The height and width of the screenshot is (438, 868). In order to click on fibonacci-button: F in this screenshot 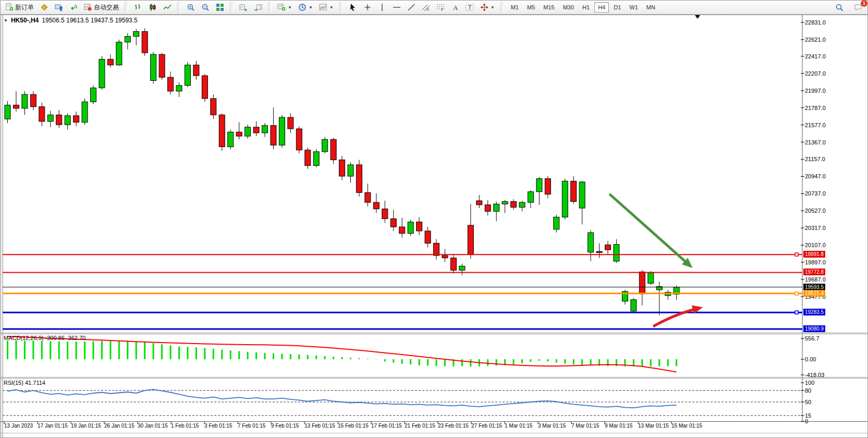, I will do `click(441, 7)`.